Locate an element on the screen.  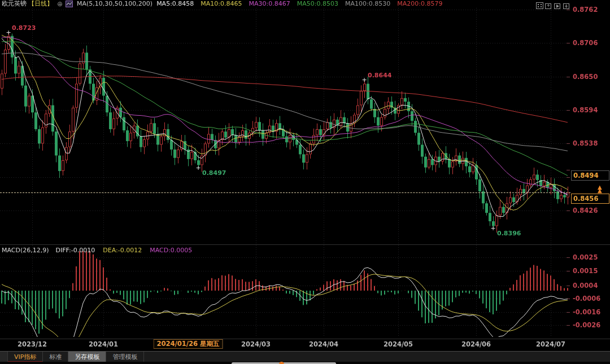
tab-bar-corner is located at coordinates (4, 357).